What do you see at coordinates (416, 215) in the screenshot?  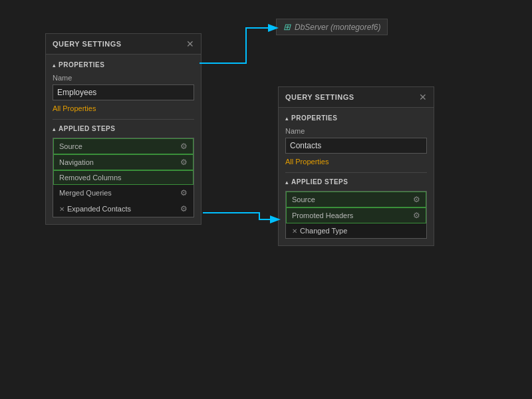 I see `right-step-promoted-headers-gear-icon: ⚙` at bounding box center [416, 215].